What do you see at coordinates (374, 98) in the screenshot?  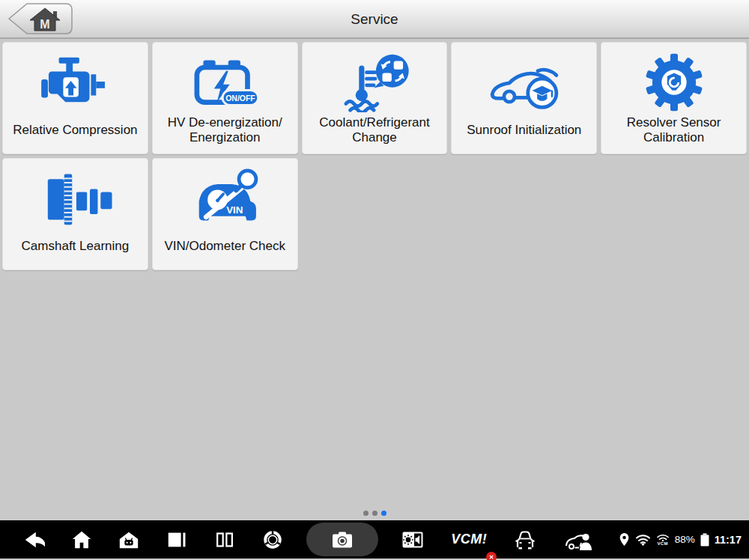 I see `tile-coolant-refrigerant: Coolant/Refrigerant Change` at bounding box center [374, 98].